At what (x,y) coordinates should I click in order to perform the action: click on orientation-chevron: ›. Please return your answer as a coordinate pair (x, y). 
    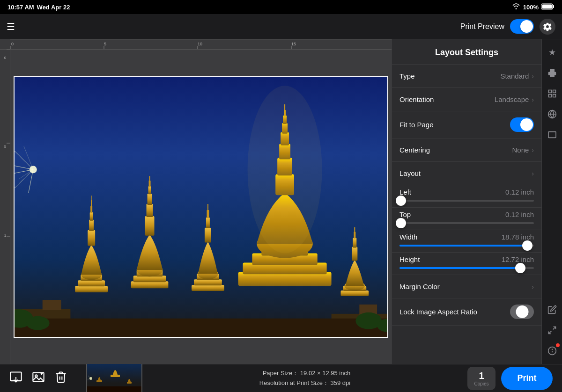
    Looking at the image, I should click on (533, 100).